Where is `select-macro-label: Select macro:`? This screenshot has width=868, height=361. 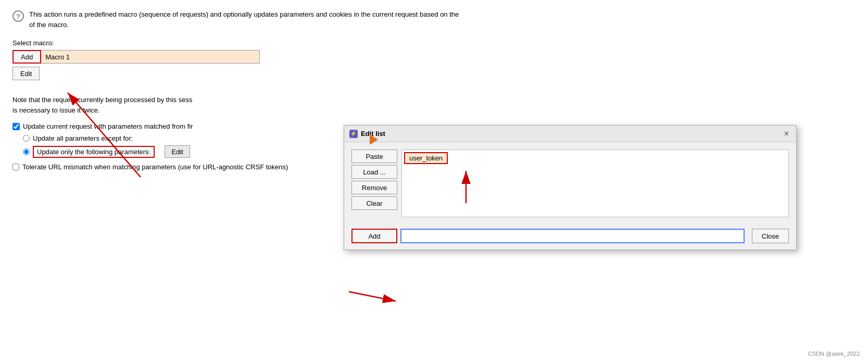 select-macro-label: Select macro: is located at coordinates (434, 43).